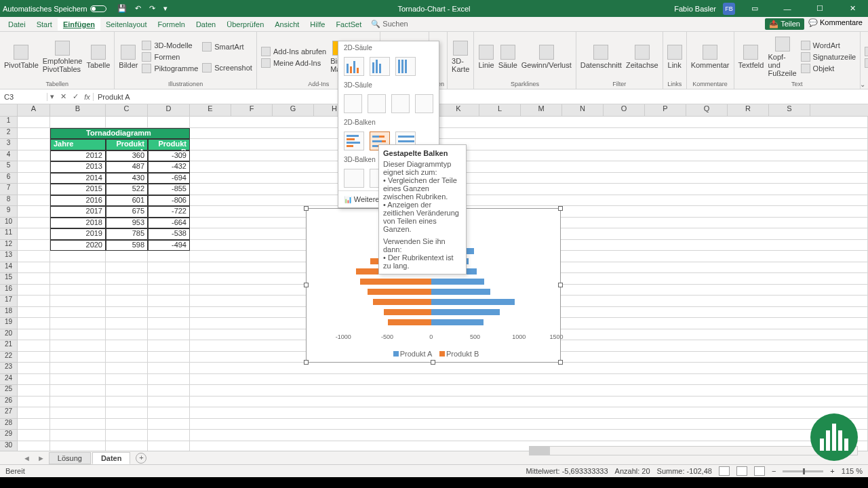 The image size is (868, 488). Describe the element at coordinates (128, 57) in the screenshot. I see `pictures-button: Bilder` at that location.